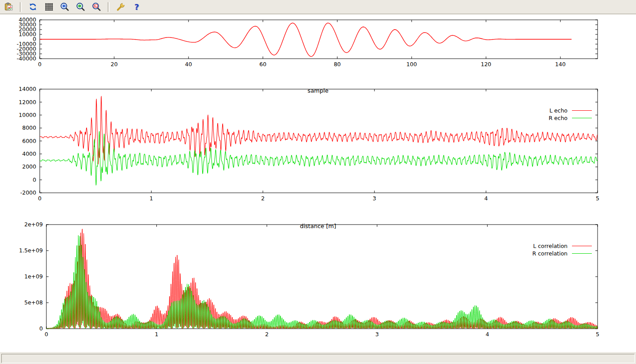 This screenshot has height=364, width=636. Describe the element at coordinates (121, 7) in the screenshot. I see `wrench-icon` at that location.